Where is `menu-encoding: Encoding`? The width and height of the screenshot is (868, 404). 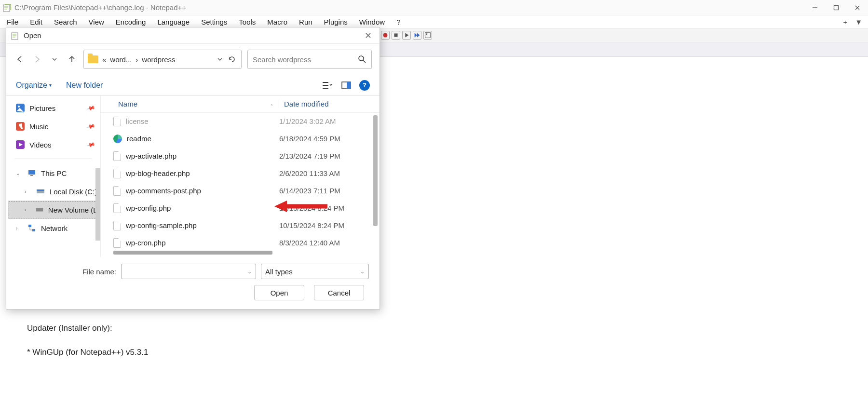 menu-encoding: Encoding is located at coordinates (131, 22).